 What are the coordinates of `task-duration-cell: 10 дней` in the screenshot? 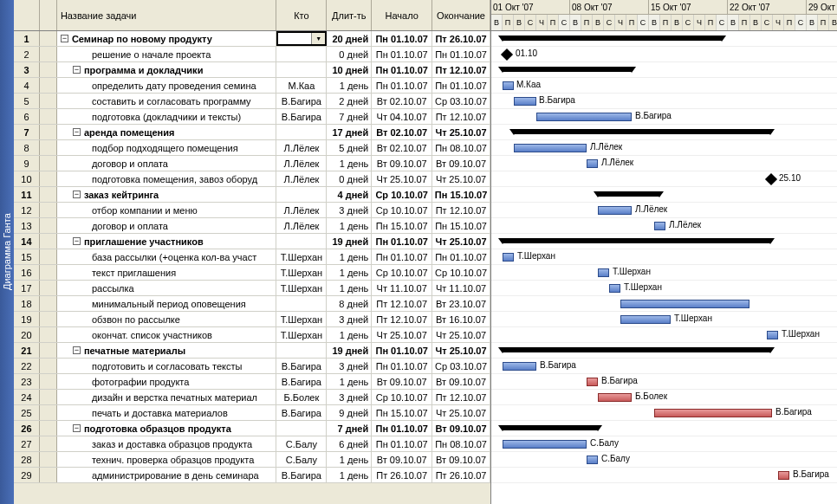 It's located at (349, 69).